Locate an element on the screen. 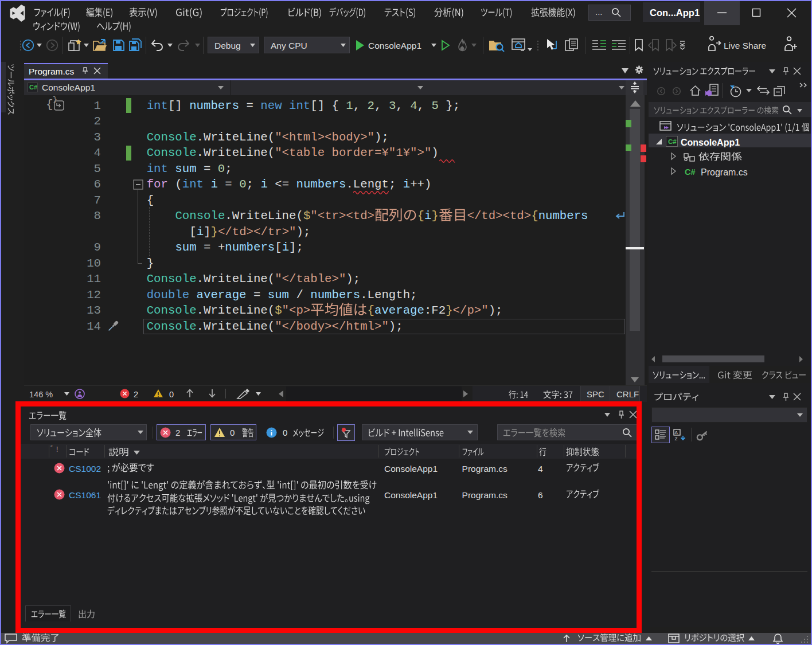 The image size is (812, 645). svg-text: A is located at coordinates (677, 432).